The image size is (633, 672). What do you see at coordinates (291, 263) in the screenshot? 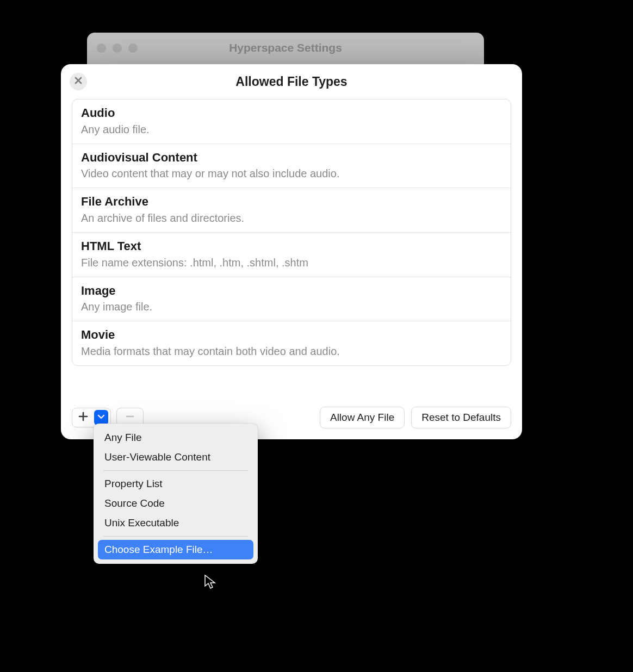
I see `list-row-desc: File name extensions: .html, .htm, .shtm…` at bounding box center [291, 263].